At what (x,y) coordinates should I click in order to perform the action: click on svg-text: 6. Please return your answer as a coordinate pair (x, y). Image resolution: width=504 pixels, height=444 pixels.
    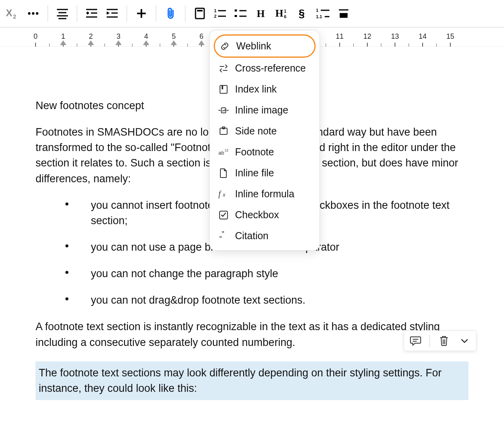
    Looking at the image, I should click on (285, 17).